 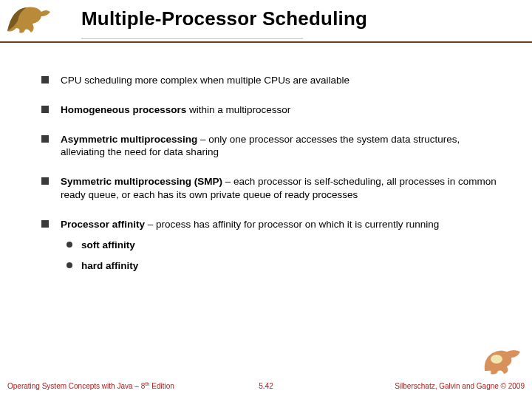 What do you see at coordinates (205, 80) in the screenshot?
I see `bullet-text: CPU scheduling more complex when multipl…` at bounding box center [205, 80].